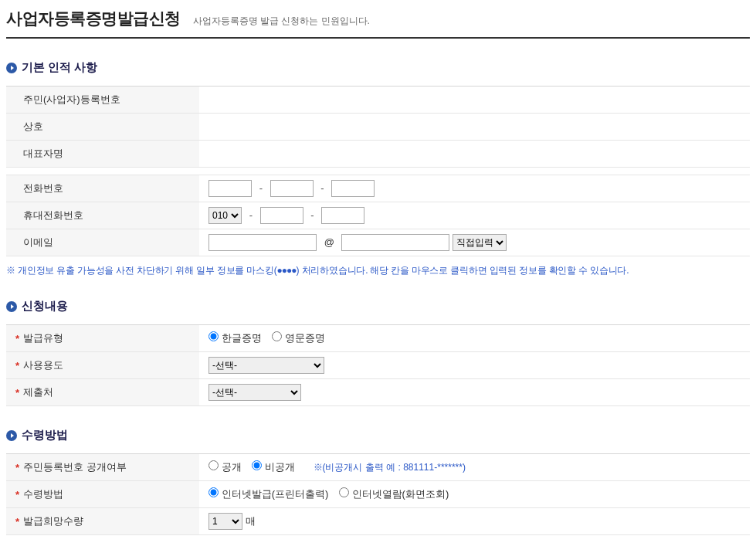  I want to click on email-domain-input, so click(395, 243).